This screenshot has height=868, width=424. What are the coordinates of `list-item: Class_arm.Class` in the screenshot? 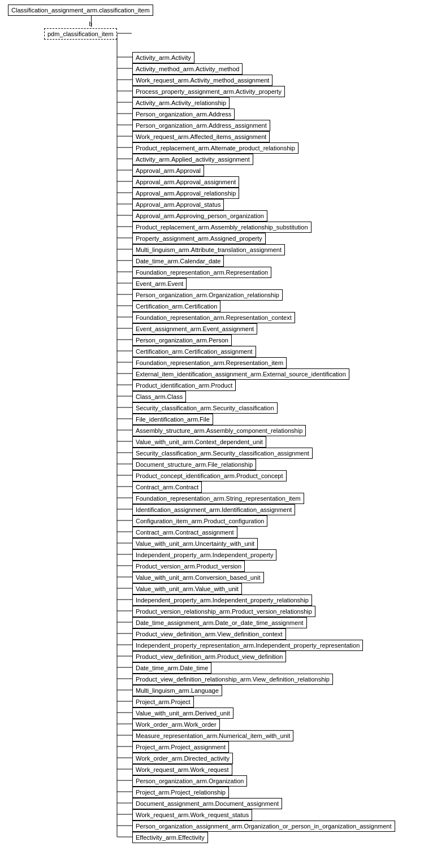 It's located at (159, 397).